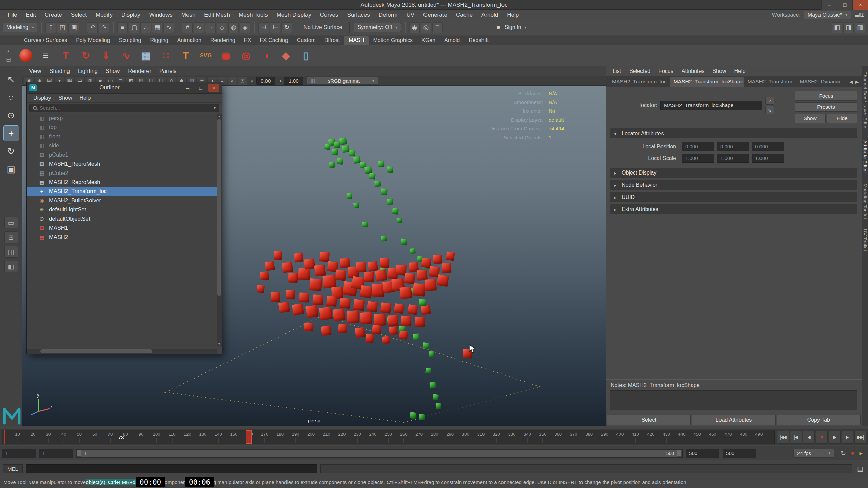 This screenshot has width=868, height=488. Describe the element at coordinates (11, 237) in the screenshot. I see `layout-four-pane: ⊞` at that location.